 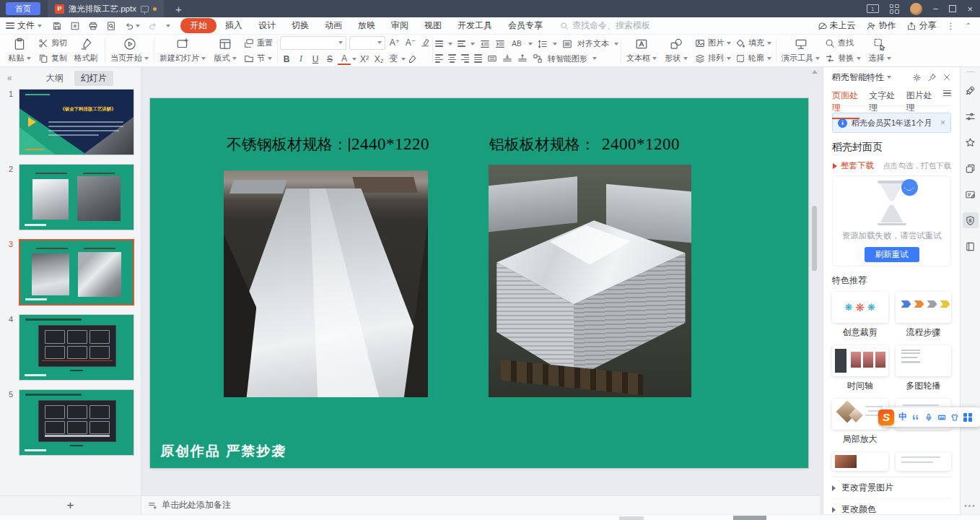 What do you see at coordinates (507, 58) in the screenshot?
I see `paragraph-spacing-icon` at bounding box center [507, 58].